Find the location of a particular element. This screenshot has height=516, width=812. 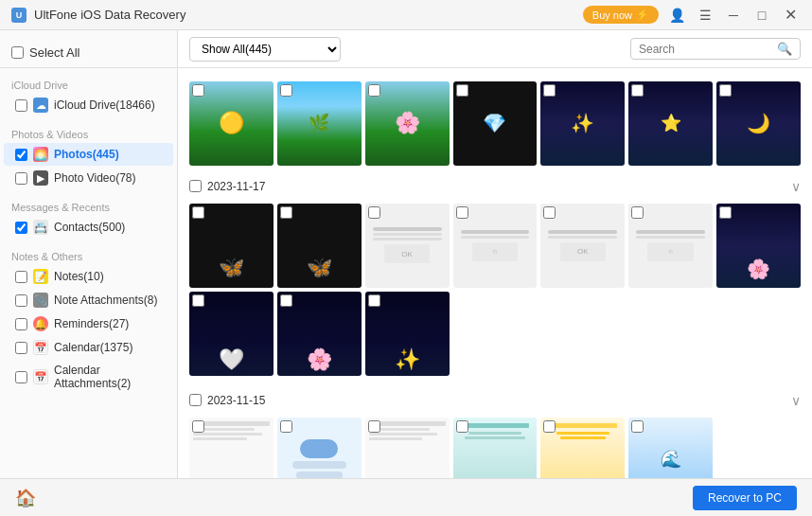

calendar-icon: 📅 is located at coordinates (41, 347).